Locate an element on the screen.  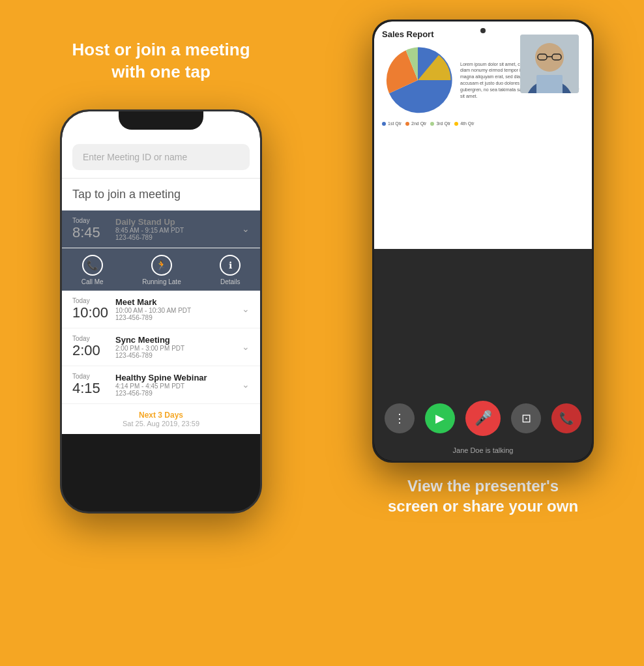
share-screen-button: ⊡ is located at coordinates (526, 418).